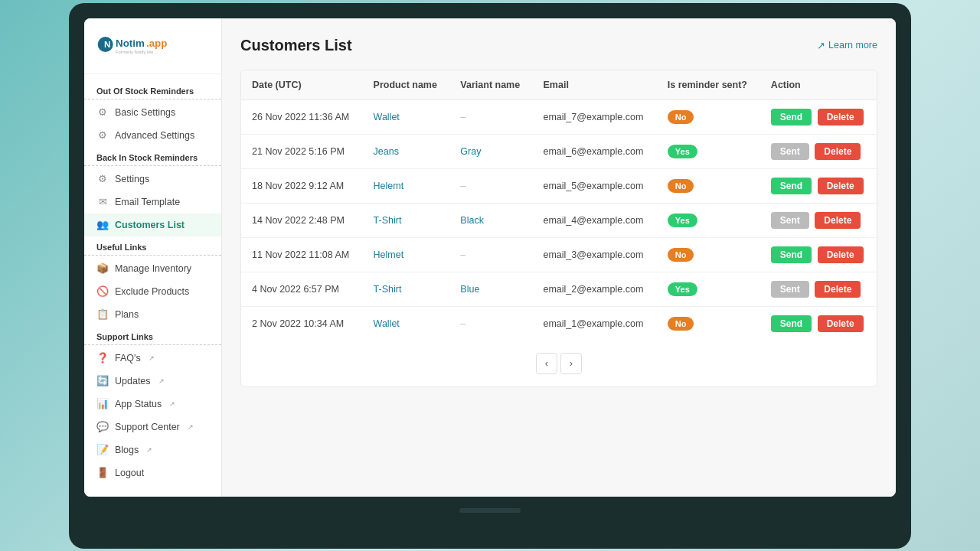 The image size is (980, 551). What do you see at coordinates (103, 315) in the screenshot?
I see `plans-icon: 📋` at bounding box center [103, 315].